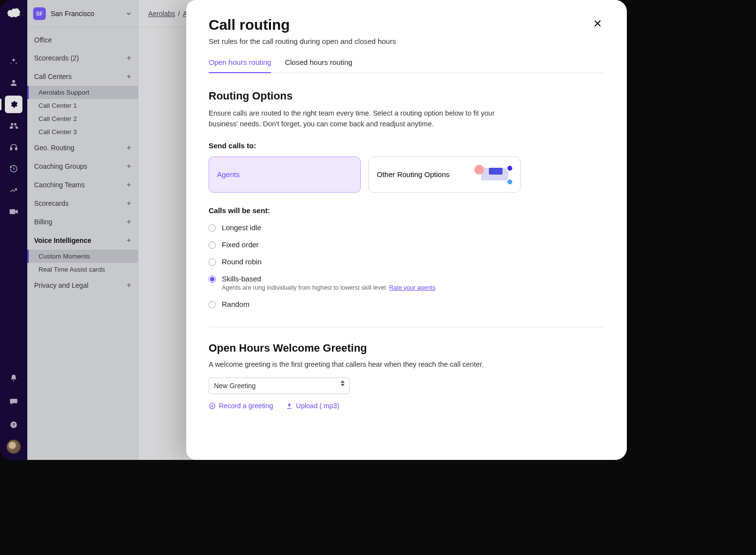 Image resolution: width=756 pixels, height=555 pixels. I want to click on action-label: Upload (.mp3), so click(318, 406).